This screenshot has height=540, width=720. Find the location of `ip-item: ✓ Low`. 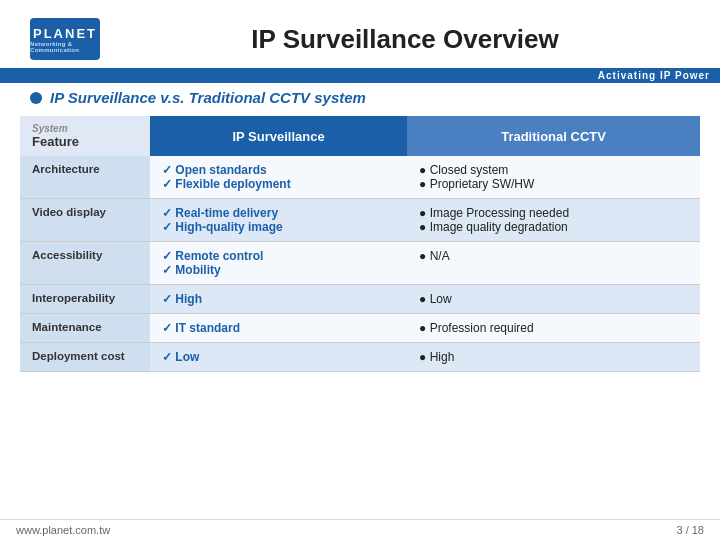

ip-item: ✓ Low is located at coordinates (278, 357).